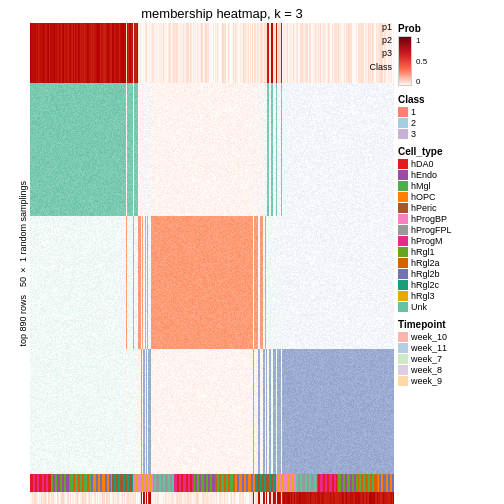 This screenshot has height=504, width=504. I want to click on hProgBP-label: hProgBP, so click(429, 219).